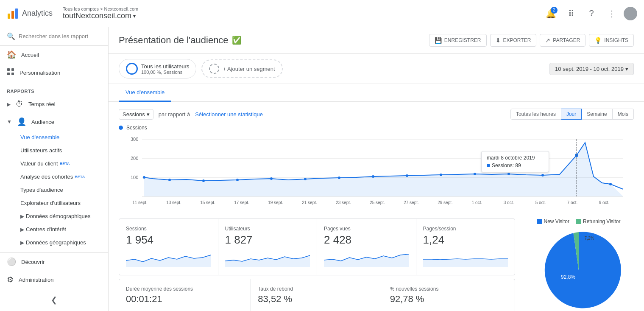  I want to click on segment-sub: 100,00 %, Sessions, so click(165, 72).